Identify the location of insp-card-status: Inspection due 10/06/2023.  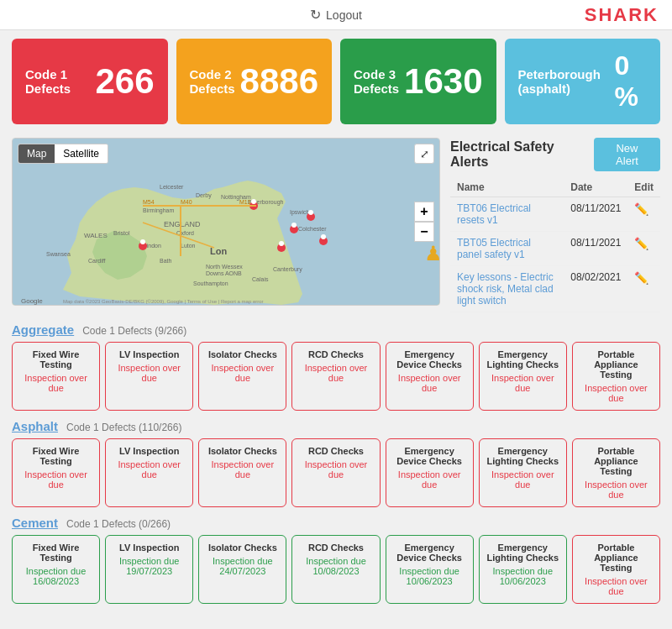
(522, 576).